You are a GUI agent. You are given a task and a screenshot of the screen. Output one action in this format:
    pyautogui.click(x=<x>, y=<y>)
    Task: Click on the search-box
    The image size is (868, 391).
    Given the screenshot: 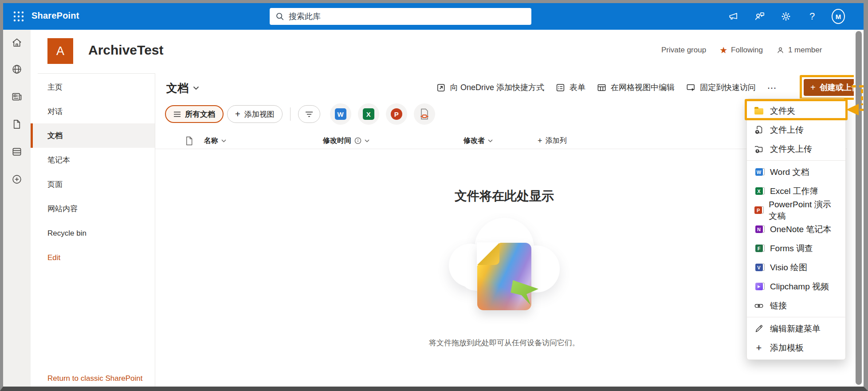 What is the action you would take?
    pyautogui.click(x=401, y=16)
    